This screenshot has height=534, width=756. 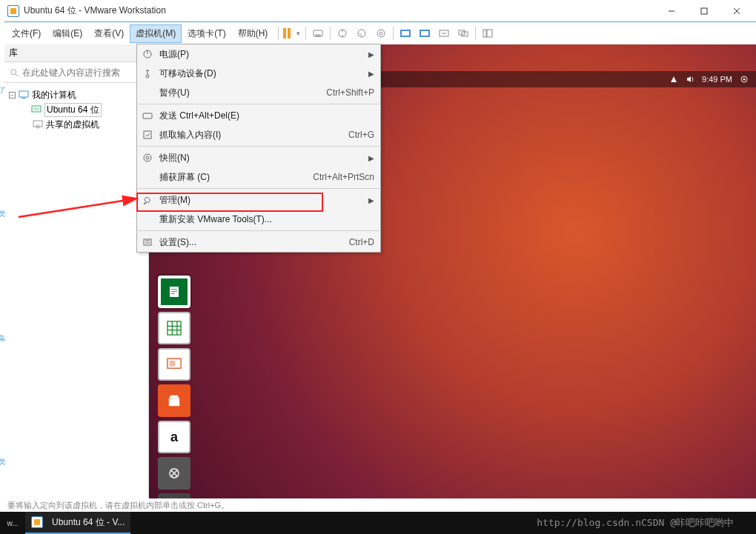 I want to click on search-input, so click(x=80, y=73).